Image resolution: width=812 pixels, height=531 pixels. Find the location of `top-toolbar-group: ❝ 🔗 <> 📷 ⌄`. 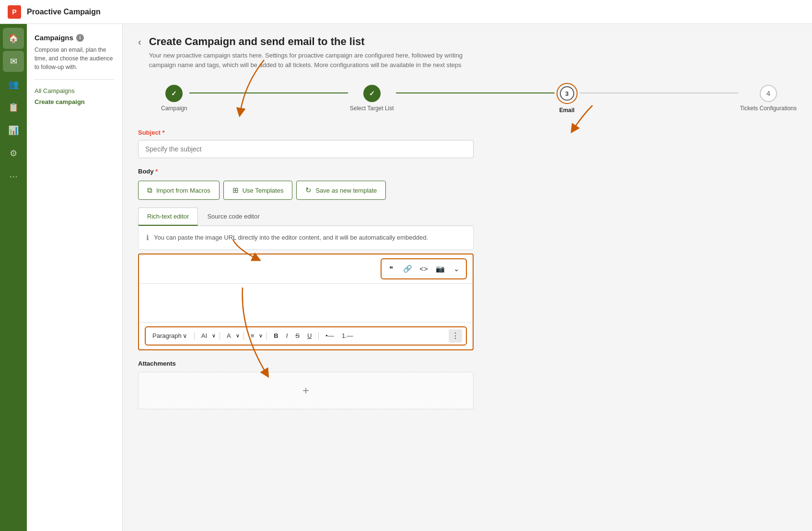

top-toolbar-group: ❝ 🔗 <> 📷 ⌄ is located at coordinates (424, 269).